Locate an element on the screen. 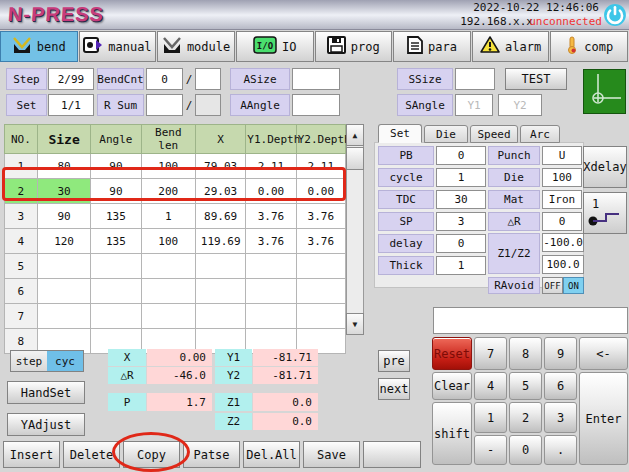  bendcnt-total-field is located at coordinates (208, 79).